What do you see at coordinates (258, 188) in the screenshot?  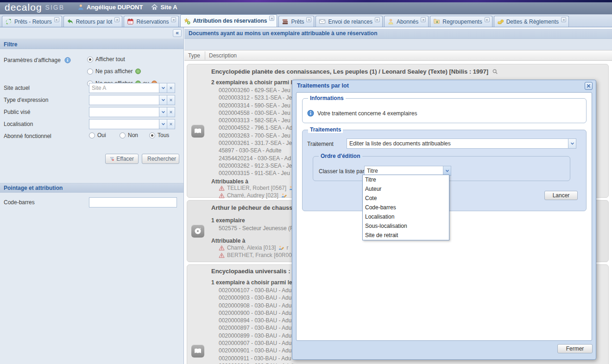 I see `holder-row: TELLIER, Robert [0567]` at bounding box center [258, 188].